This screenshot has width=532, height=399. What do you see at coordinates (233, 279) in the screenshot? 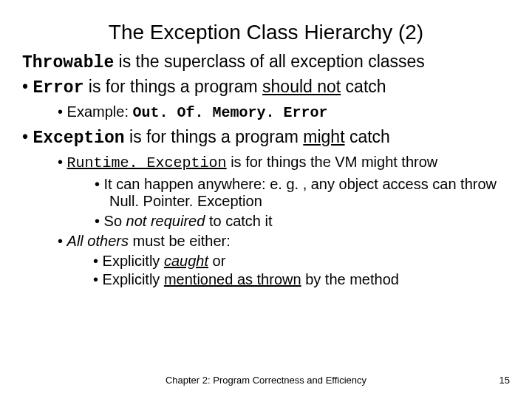
I see `underline-mentioned: mentioned as thrown` at bounding box center [233, 279].